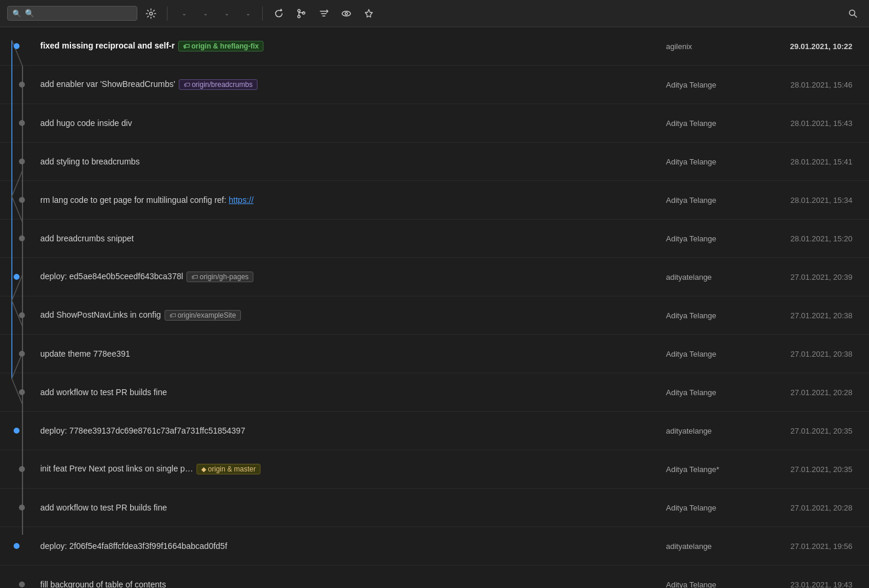 The width and height of the screenshot is (869, 588). Describe the element at coordinates (434, 316) in the screenshot. I see `table-row: add ShowPostNavLinks in config🏷origin/ex…` at that location.